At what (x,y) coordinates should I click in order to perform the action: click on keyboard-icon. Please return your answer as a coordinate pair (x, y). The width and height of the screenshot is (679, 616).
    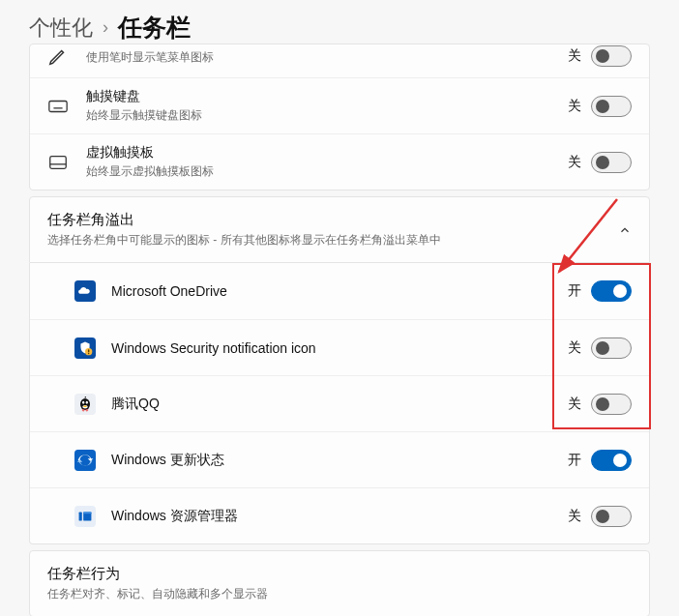
    Looking at the image, I should click on (58, 106).